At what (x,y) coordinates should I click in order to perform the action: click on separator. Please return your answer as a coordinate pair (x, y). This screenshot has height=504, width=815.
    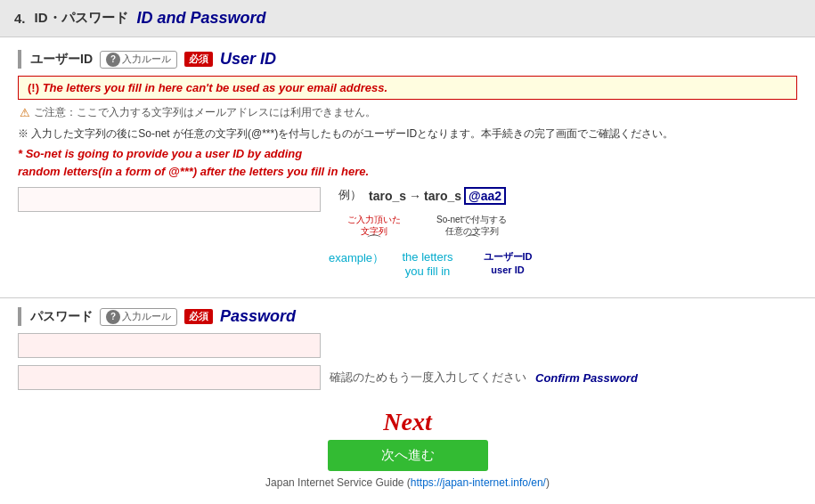
    Looking at the image, I should click on (408, 297).